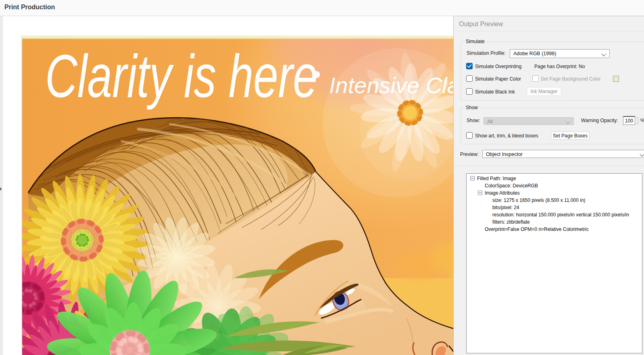  Describe the element at coordinates (391, 85) in the screenshot. I see `svg-text: Intensive Clarity Essence` at that location.